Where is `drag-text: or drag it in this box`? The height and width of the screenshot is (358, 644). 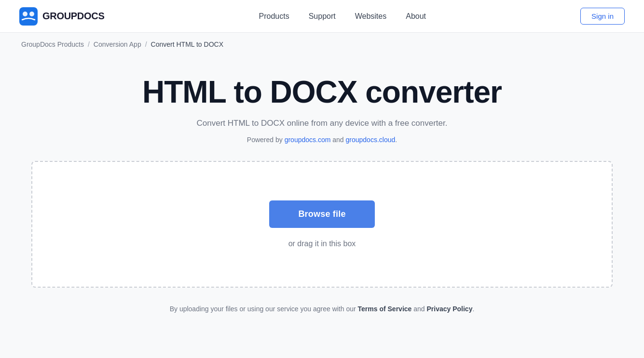
drag-text: or drag it in this box is located at coordinates (322, 244).